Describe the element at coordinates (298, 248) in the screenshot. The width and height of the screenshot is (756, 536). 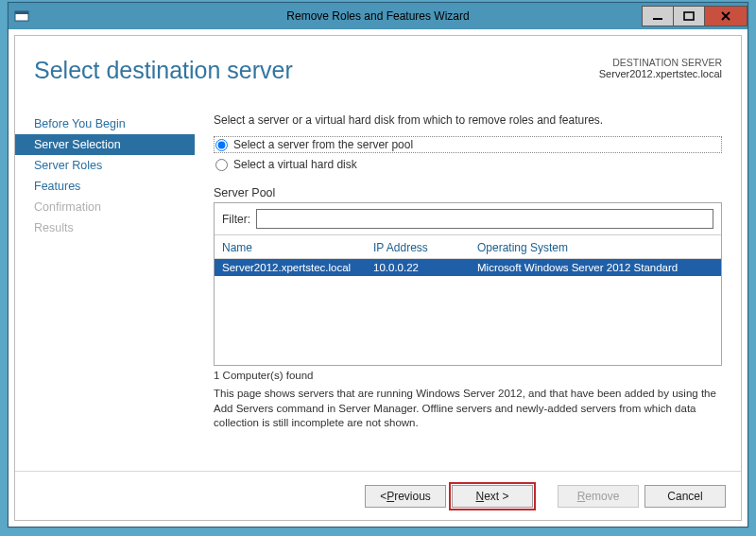
I see `col-name: Name` at that location.